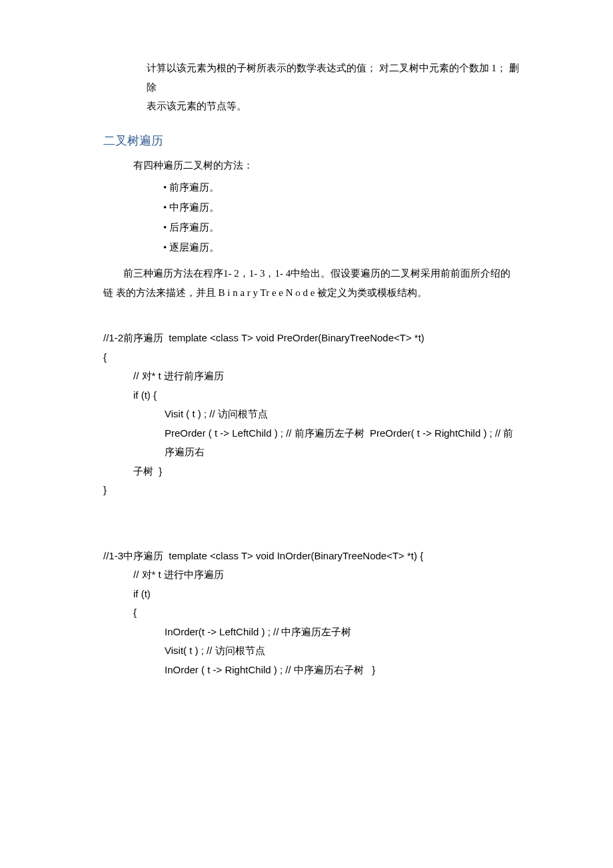  What do you see at coordinates (312, 396) in the screenshot?
I see `code-line: if (t) {` at bounding box center [312, 396].